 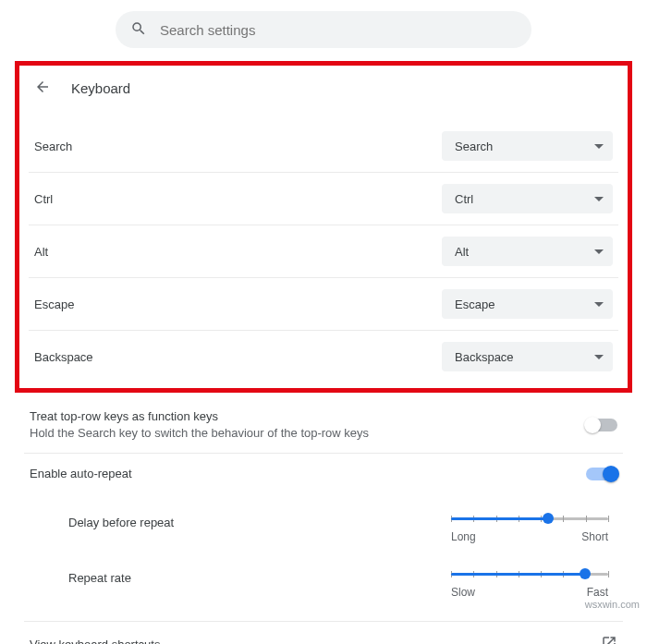 I want to click on view-shortcuts-row: View keyboard shortcuts, so click(x=324, y=633).